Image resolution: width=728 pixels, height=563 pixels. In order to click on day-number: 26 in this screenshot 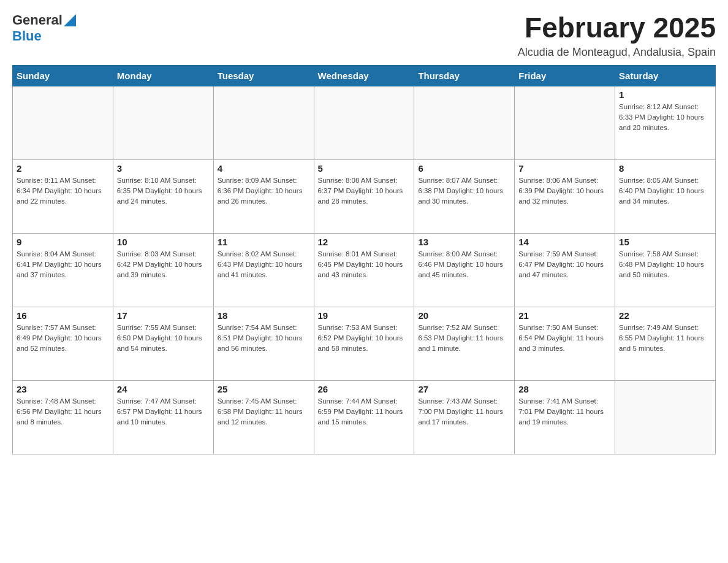, I will do `click(364, 389)`.